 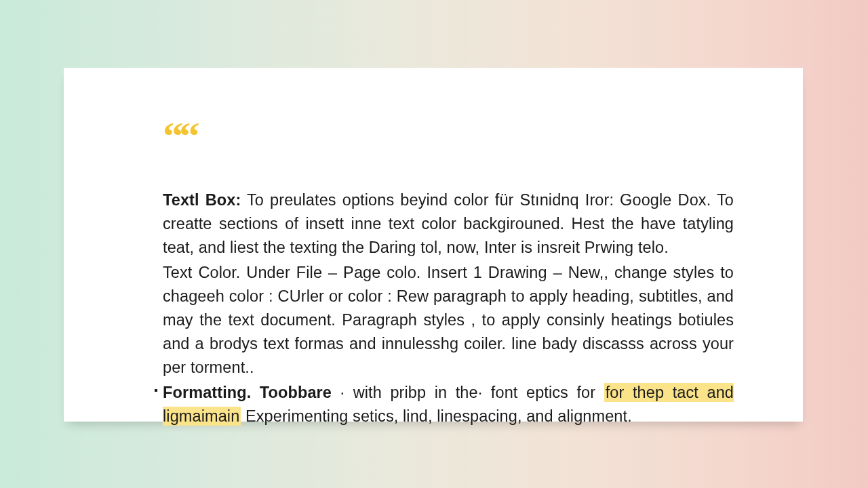 What do you see at coordinates (448, 405) in the screenshot?
I see `paragraph-3: Formatting. Toobbare · with pribp in the…` at bounding box center [448, 405].